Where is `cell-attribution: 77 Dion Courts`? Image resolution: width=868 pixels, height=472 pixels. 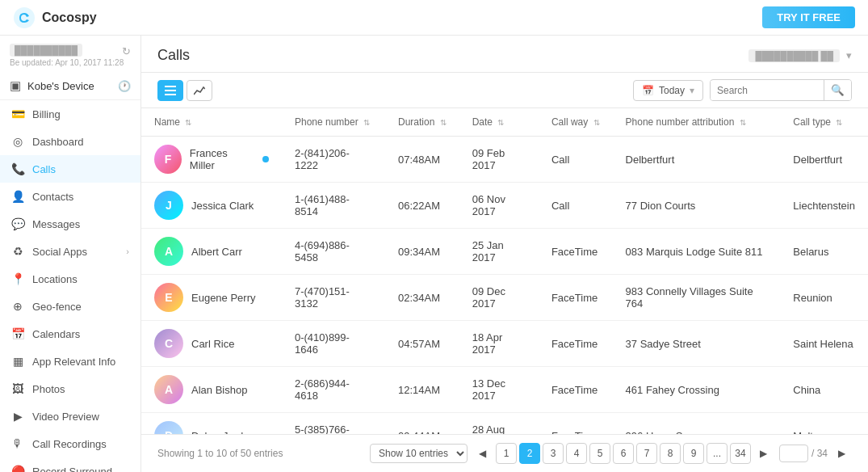 cell-attribution: 77 Dion Courts is located at coordinates (697, 205).